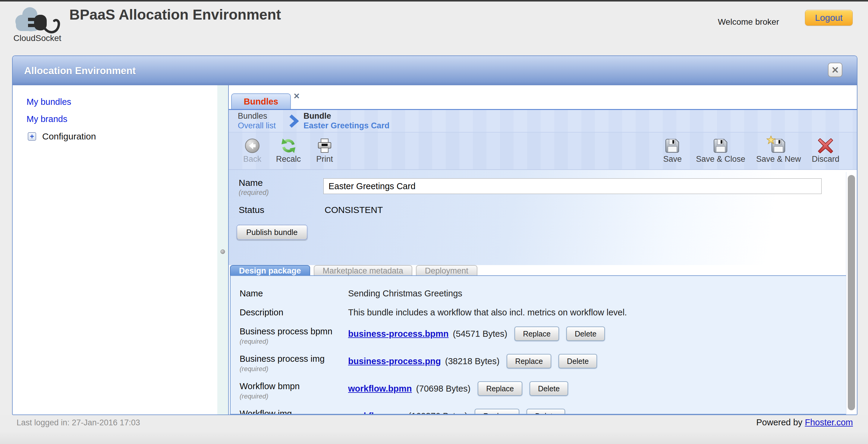  Describe the element at coordinates (78, 423) in the screenshot. I see `last-login-text: Last logged in: 27-Jan-2016 17:03` at that location.